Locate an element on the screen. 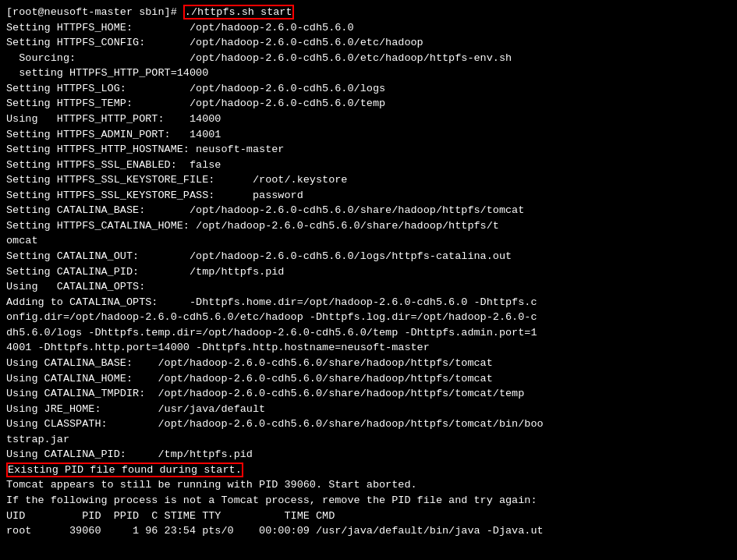 This screenshot has height=560, width=737. terminal-line: Setting HTTPFS_SSL_ENABLED: false is located at coordinates (368, 165).